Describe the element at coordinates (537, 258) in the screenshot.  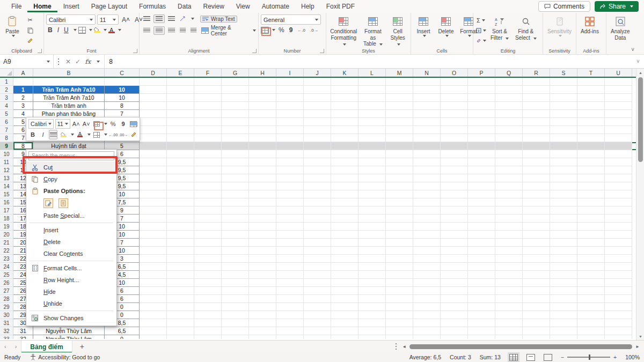
I see `cell-R23` at that location.